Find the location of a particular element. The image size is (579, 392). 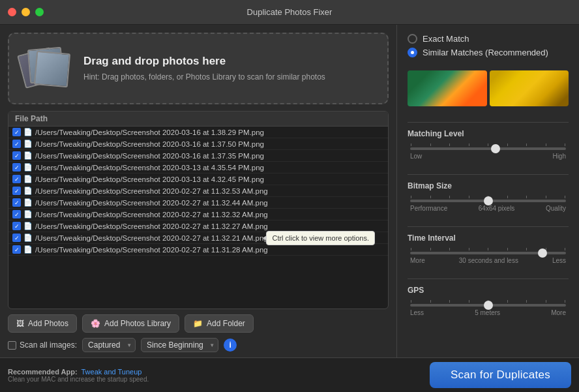

photos-library-icon: 🌸 is located at coordinates (95, 324).